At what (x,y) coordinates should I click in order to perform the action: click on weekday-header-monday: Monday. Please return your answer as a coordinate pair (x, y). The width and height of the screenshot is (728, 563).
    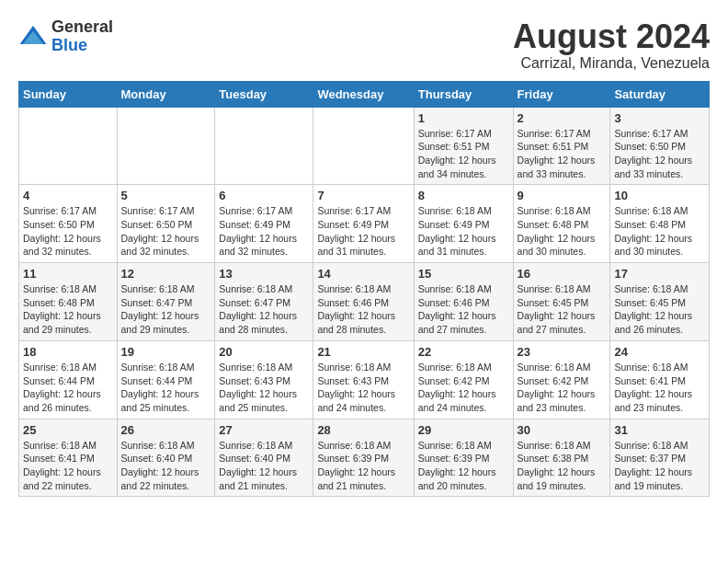
    Looking at the image, I should click on (165, 94).